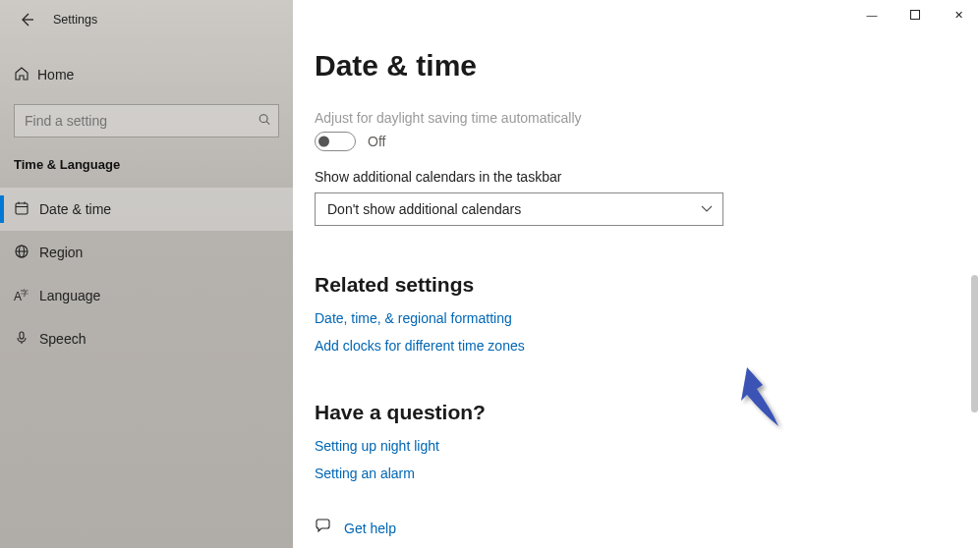 The image size is (980, 548). Describe the element at coordinates (707, 209) in the screenshot. I see `chevron-down-icon` at that location.